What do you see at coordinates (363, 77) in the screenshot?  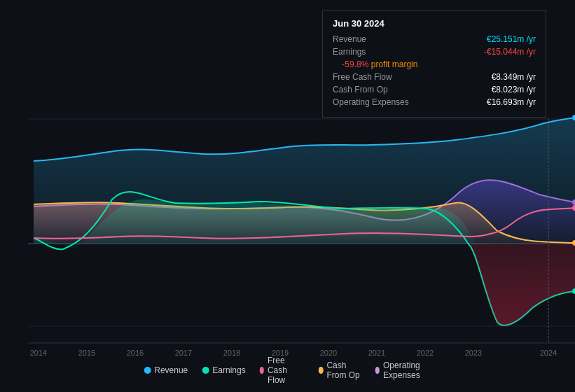 I see `fcf-label: Free Cash Flow` at bounding box center [363, 77].